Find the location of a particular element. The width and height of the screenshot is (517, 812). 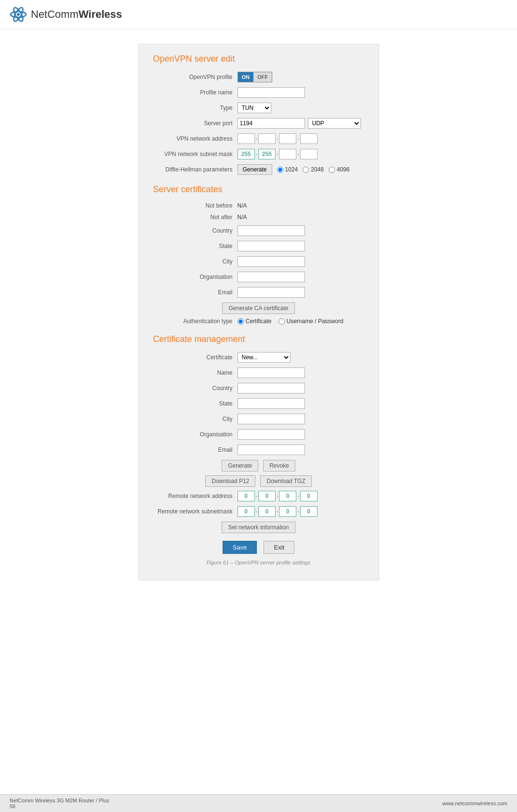

revoke-button: Revoke is located at coordinates (279, 466).